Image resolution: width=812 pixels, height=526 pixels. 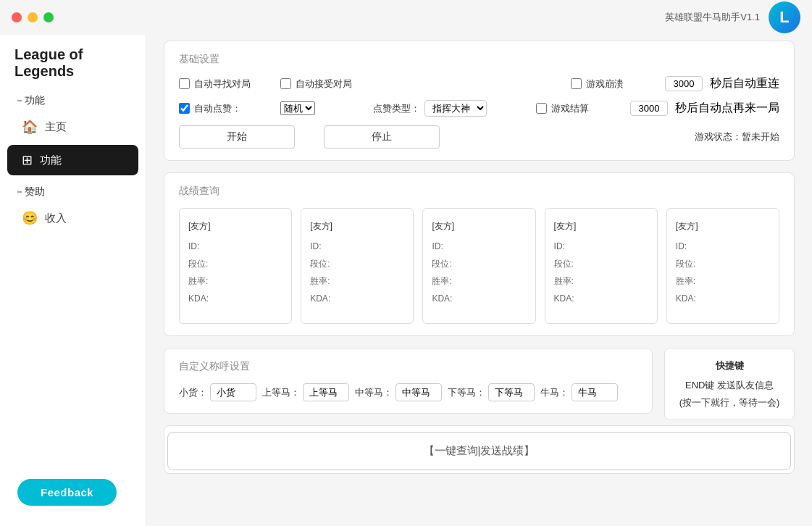 What do you see at coordinates (298, 109) in the screenshot?
I see `auto-like-select: 随机 全部 无` at bounding box center [298, 109].